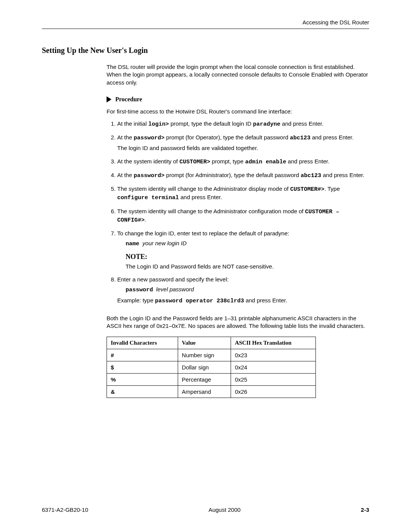  What do you see at coordinates (204, 367) in the screenshot?
I see `table-cell: Dollar sign` at bounding box center [204, 367].